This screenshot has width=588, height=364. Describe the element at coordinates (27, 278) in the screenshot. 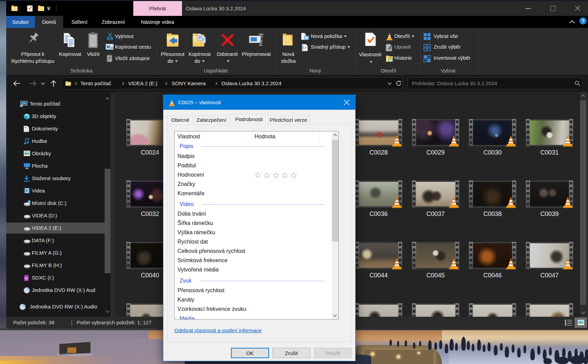

I see `svg-text: SD` at that location.